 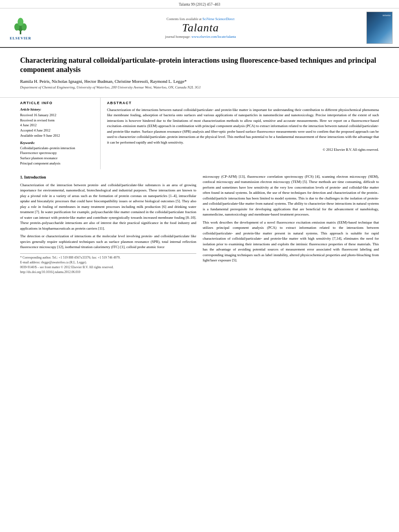 What do you see at coordinates (200, 28) in the screenshot?
I see `journal-header: ELSEVIER Contents lists available at Sci…` at bounding box center [200, 28].